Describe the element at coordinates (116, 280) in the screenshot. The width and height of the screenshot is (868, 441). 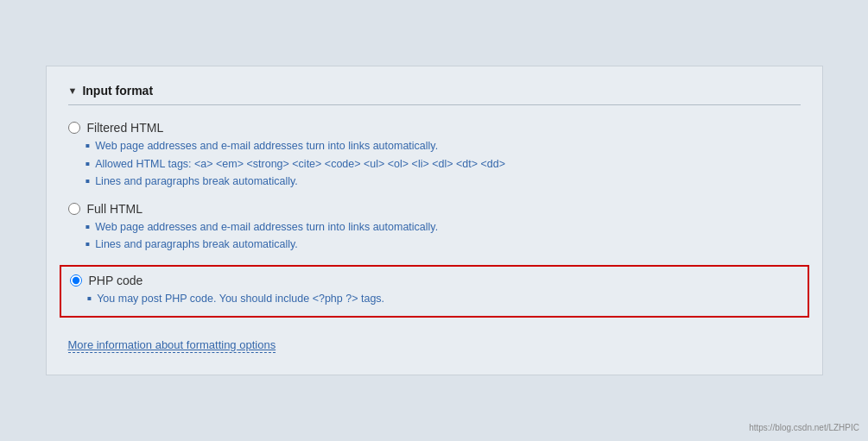
I see `php-code-text: PHP code` at that location.